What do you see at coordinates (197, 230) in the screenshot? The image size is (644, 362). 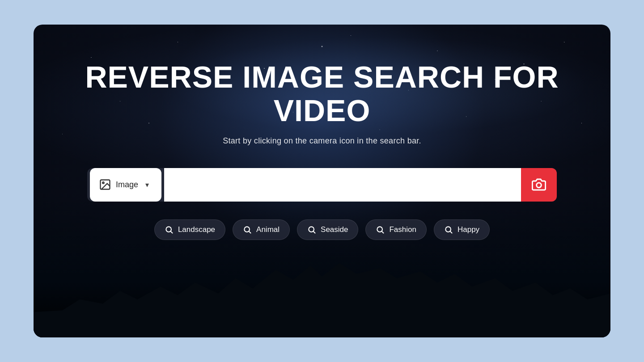 I see `tag-label: Landscape` at bounding box center [197, 230].